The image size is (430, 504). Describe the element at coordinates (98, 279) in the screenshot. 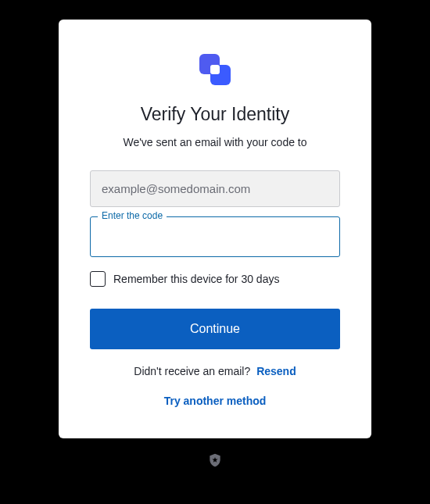

I see `remember-device-checkbox` at that location.